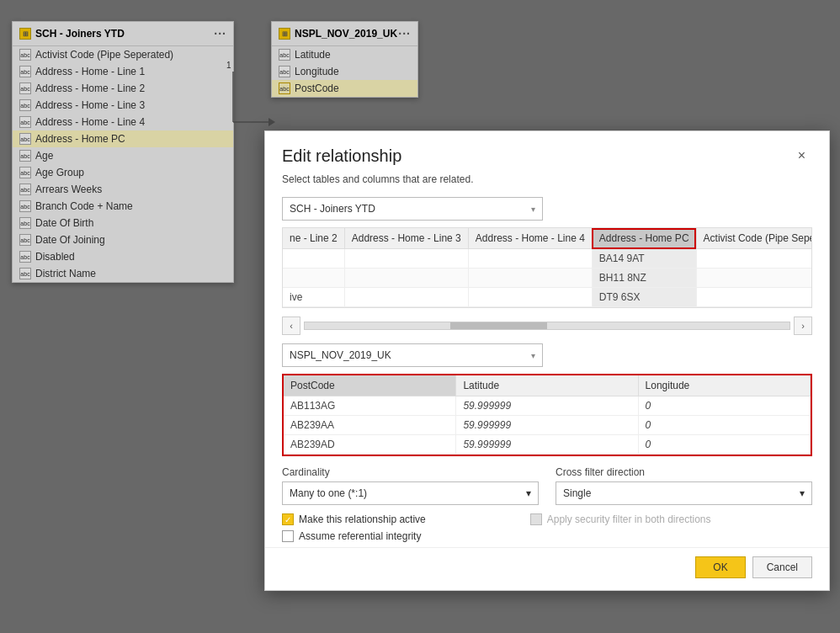 The width and height of the screenshot is (840, 633). Describe the element at coordinates (547, 259) in the screenshot. I see `table-row: BA14 9AT` at that location.